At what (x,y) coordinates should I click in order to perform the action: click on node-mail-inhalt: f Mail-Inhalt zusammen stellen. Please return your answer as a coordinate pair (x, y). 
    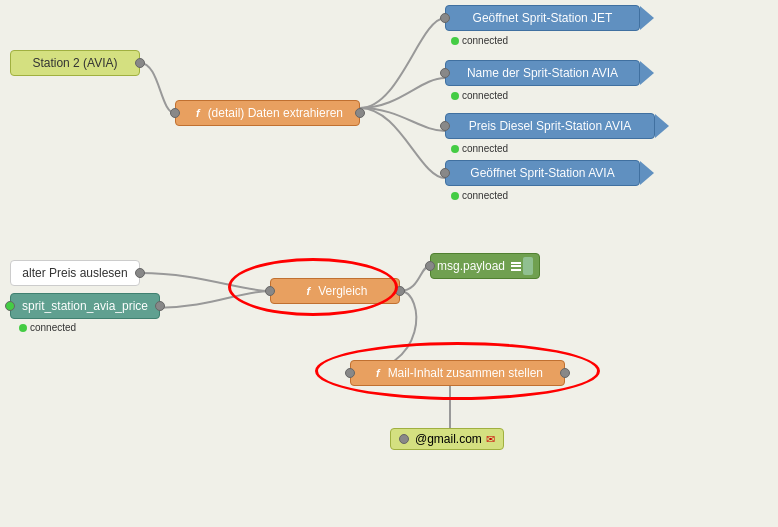
    Looking at the image, I should click on (458, 373).